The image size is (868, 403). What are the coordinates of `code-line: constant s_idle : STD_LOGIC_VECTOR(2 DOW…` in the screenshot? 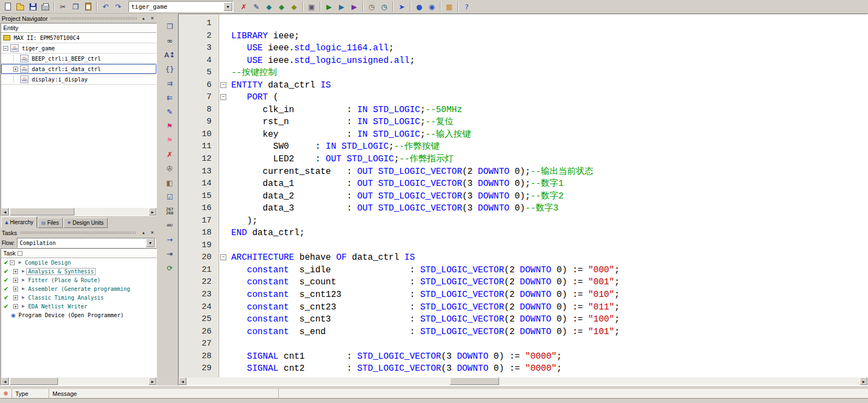 It's located at (549, 270).